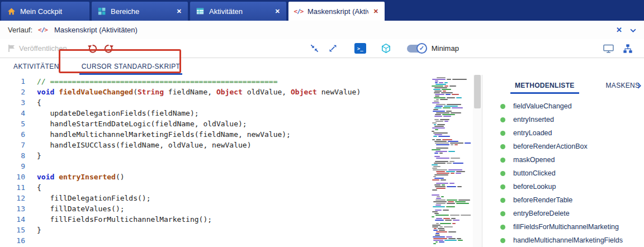 This screenshot has width=644, height=247. I want to click on code-line: 9, so click(214, 167).